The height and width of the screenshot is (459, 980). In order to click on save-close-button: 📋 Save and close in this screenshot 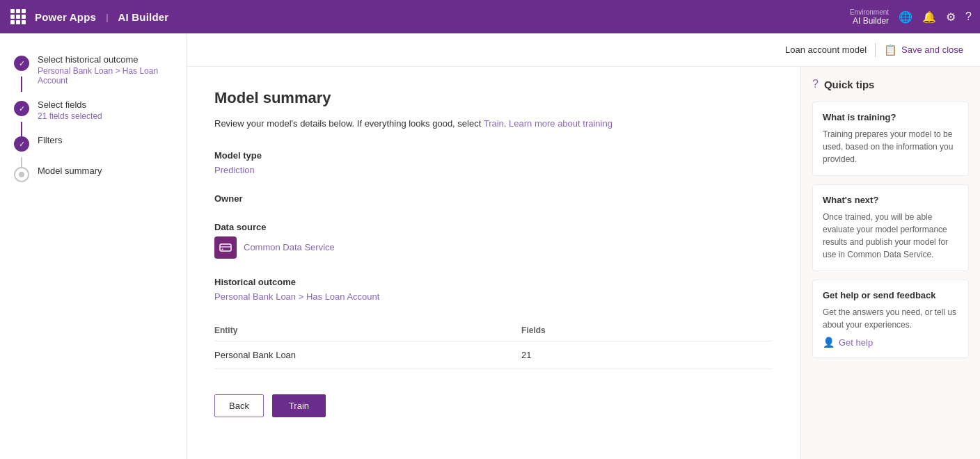, I will do `click(924, 50)`.